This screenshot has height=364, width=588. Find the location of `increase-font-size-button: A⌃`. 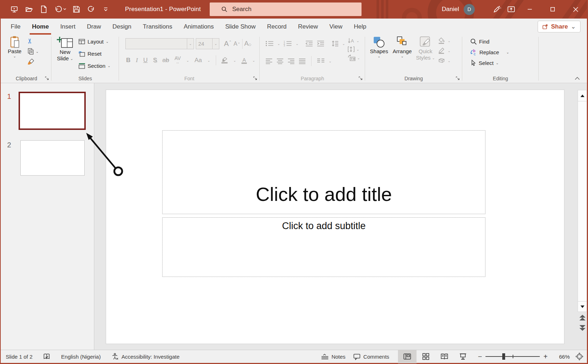

increase-font-size-button: A⌃ is located at coordinates (228, 44).